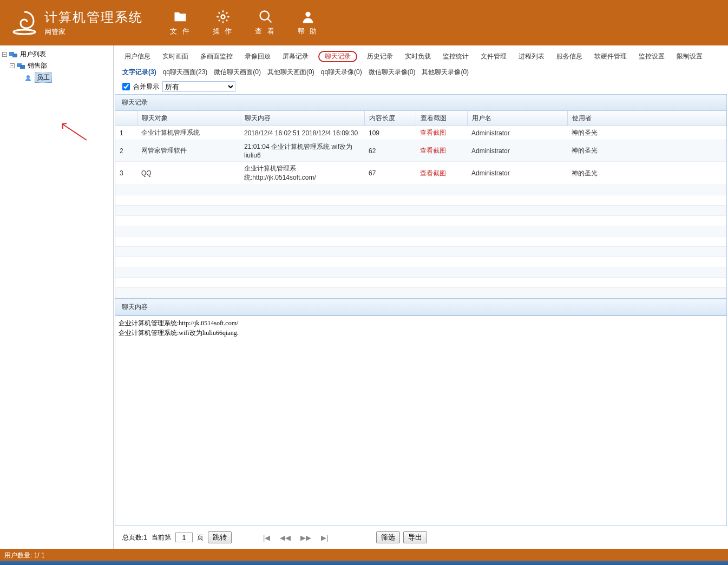 This screenshot has width=728, height=565. Describe the element at coordinates (338, 56) in the screenshot. I see `tab-chatrecord: 聊天记录` at that location.